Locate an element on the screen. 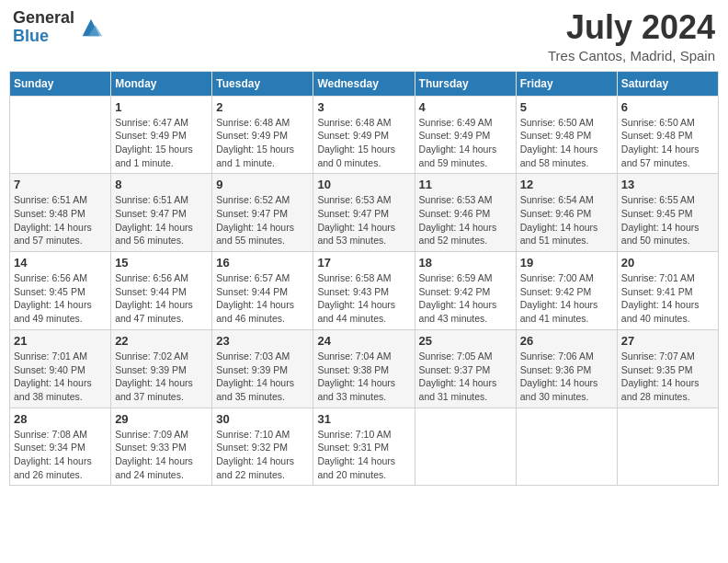 This screenshot has height=563, width=728. cell-text: and 28 minutes. is located at coordinates (667, 397).